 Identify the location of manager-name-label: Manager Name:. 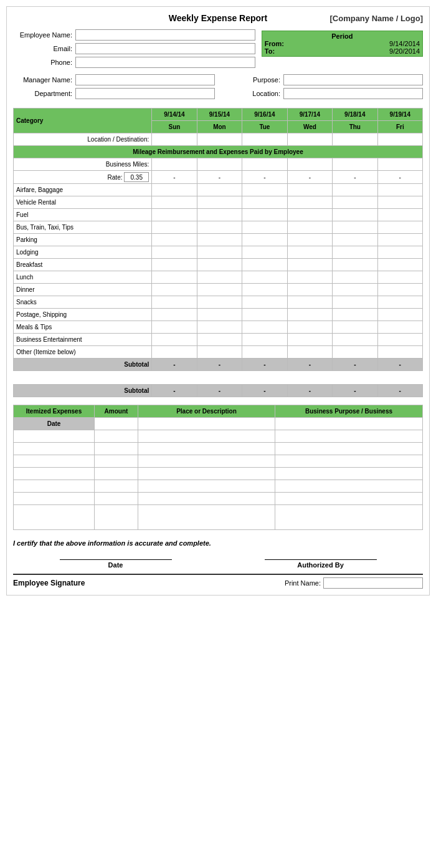
(44, 80).